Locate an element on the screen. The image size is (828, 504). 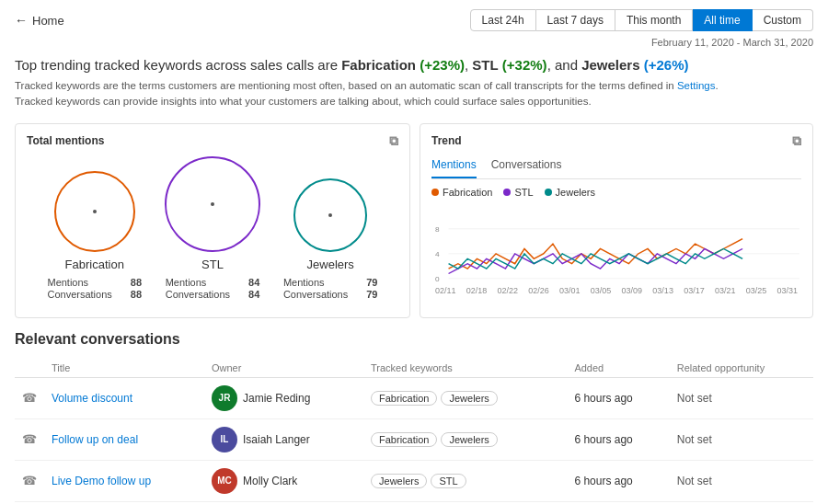
bubble-label-fabrication: Fabrication is located at coordinates (95, 265).